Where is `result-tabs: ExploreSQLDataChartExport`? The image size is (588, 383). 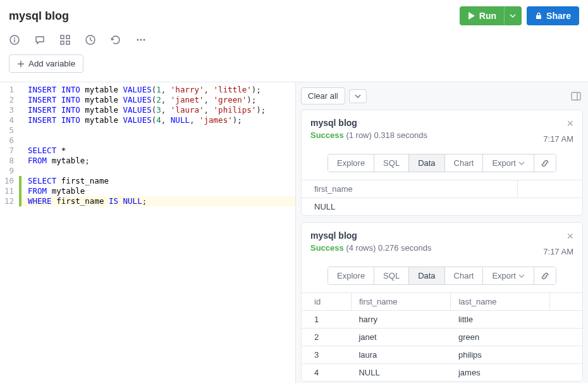
result-tabs: ExploreSQLDataChartExport is located at coordinates (442, 163).